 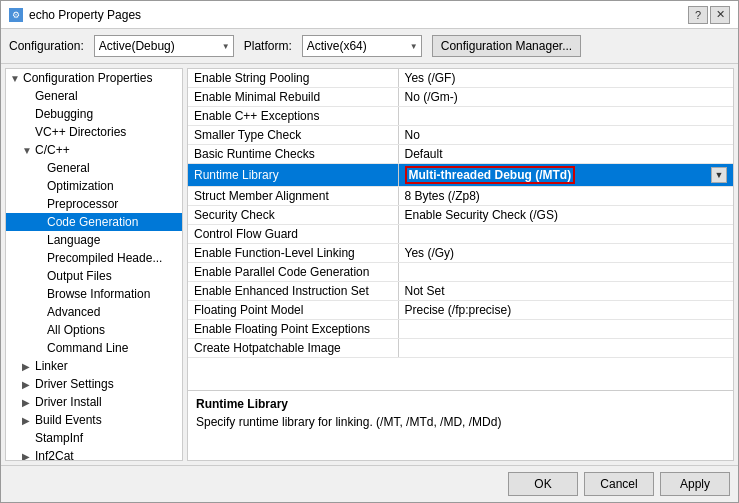 I want to click on tree-item-browse-info: Browse Information, so click(x=94, y=294).